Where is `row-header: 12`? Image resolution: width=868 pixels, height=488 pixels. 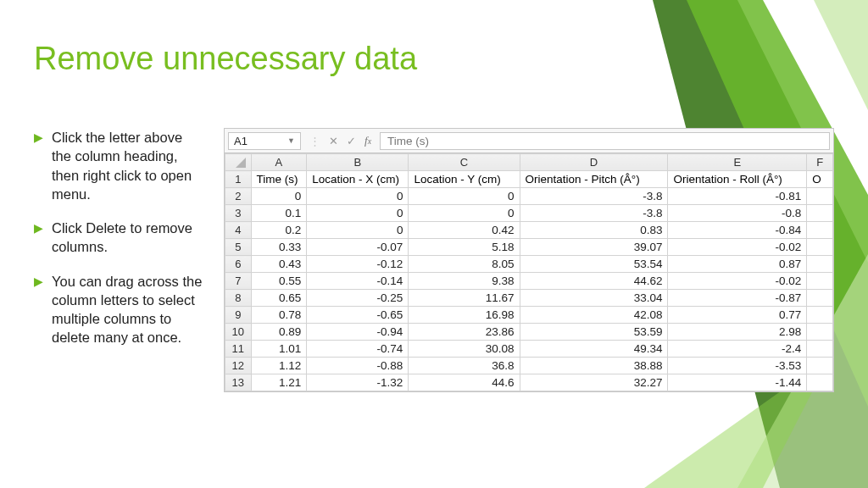 row-header: 12 is located at coordinates (239, 366).